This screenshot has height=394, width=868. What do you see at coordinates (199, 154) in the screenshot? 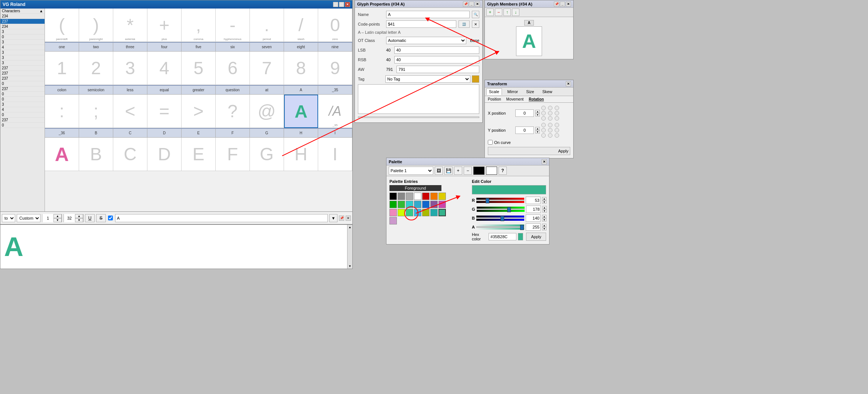
I see `glyph-E: E` at bounding box center [199, 154].